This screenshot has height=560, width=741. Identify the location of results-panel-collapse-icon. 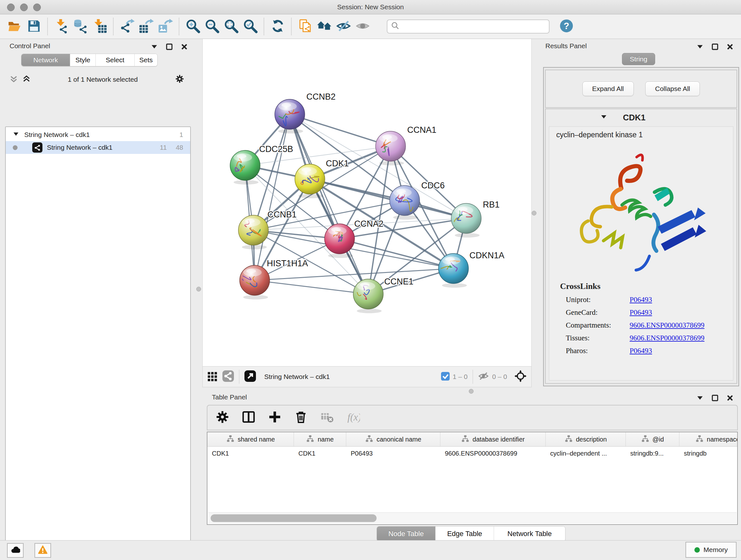
(700, 48).